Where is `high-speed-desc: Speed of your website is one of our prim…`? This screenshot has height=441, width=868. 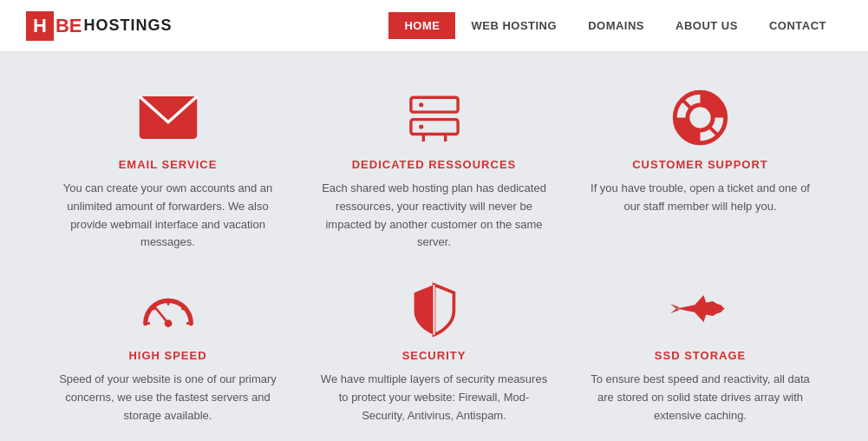 high-speed-desc: Speed of your website is one of our prim… is located at coordinates (168, 398).